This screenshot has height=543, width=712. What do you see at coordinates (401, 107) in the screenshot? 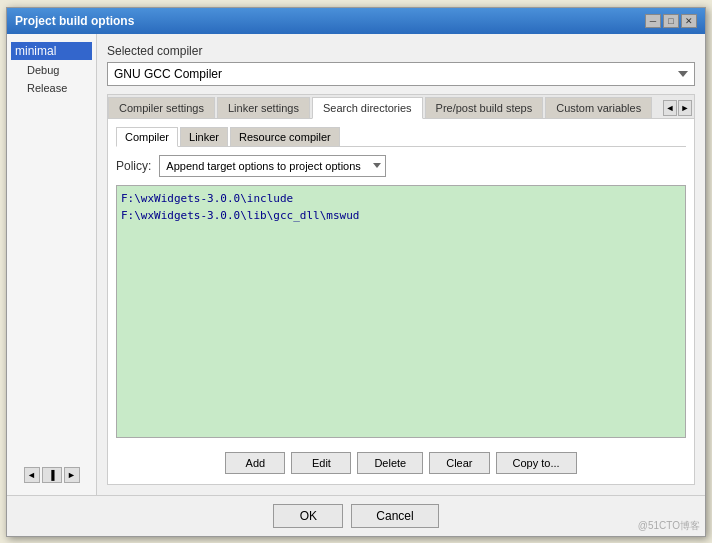
I see `tab-bar: Compiler settings Linker settings Search…` at bounding box center [401, 107].